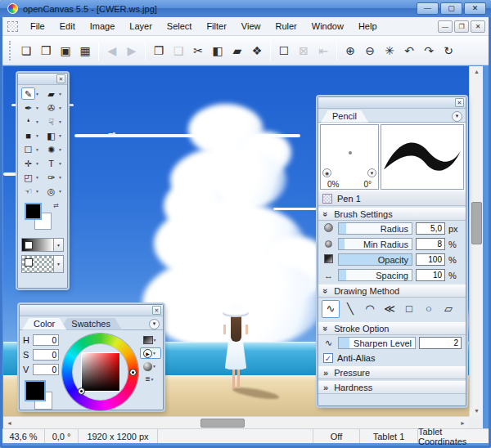  What do you see at coordinates (328, 358) in the screenshot?
I see `anti-alias-checkbox: ✓` at bounding box center [328, 358].